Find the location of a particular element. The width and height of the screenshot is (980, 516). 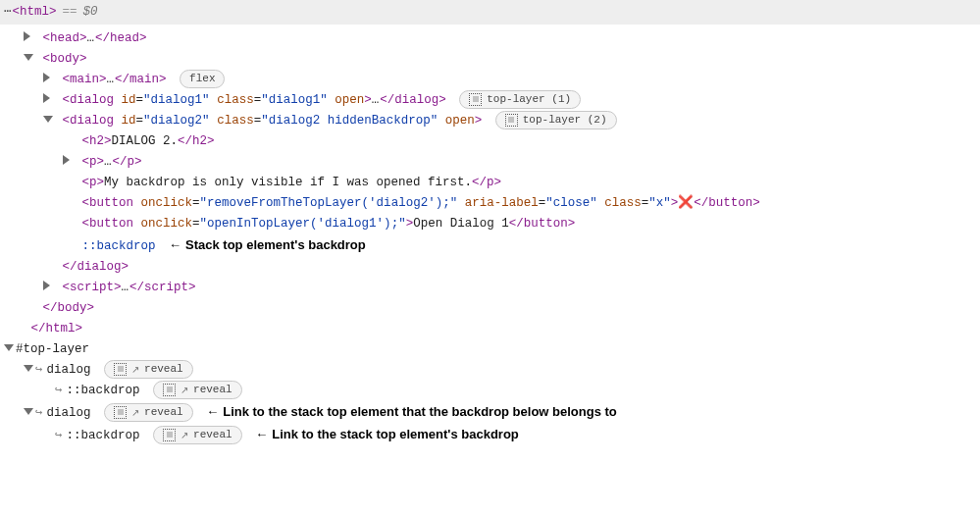

node-pseudo-backdrop: ::backdrop ←Stack top element's backdrop is located at coordinates (490, 245).